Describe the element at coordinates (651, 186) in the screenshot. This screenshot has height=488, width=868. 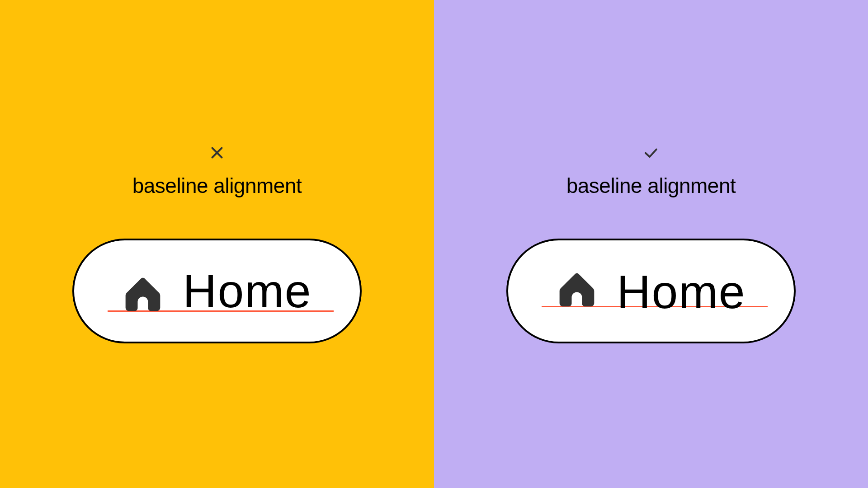
I see `correct-caption: baseline alignment` at that location.